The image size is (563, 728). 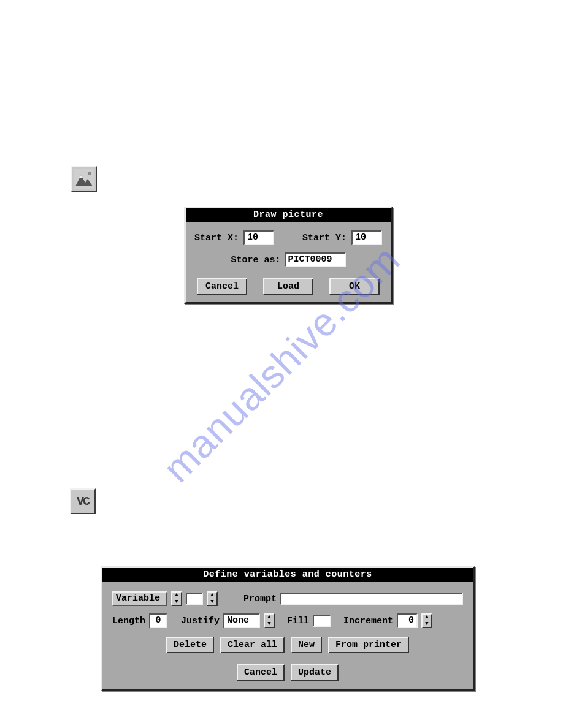 What do you see at coordinates (368, 621) in the screenshot?
I see `increment-label: Increment` at bounding box center [368, 621].